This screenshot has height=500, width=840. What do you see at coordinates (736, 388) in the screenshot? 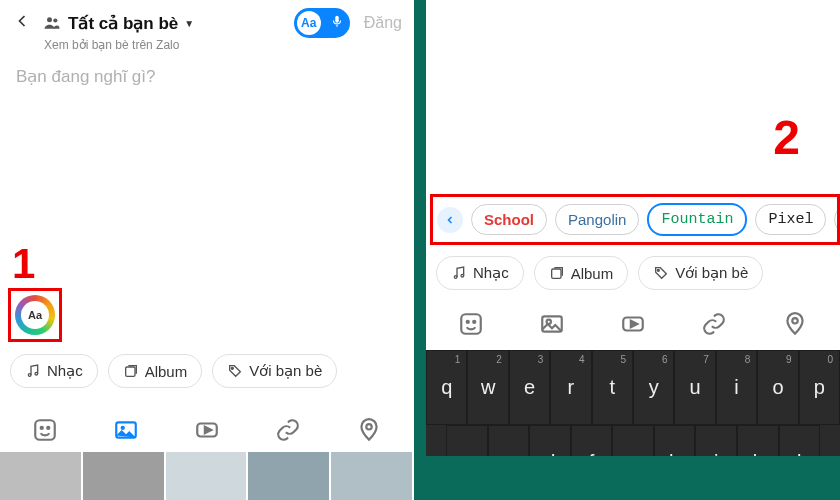
I see `key-i: i8` at bounding box center [736, 388].